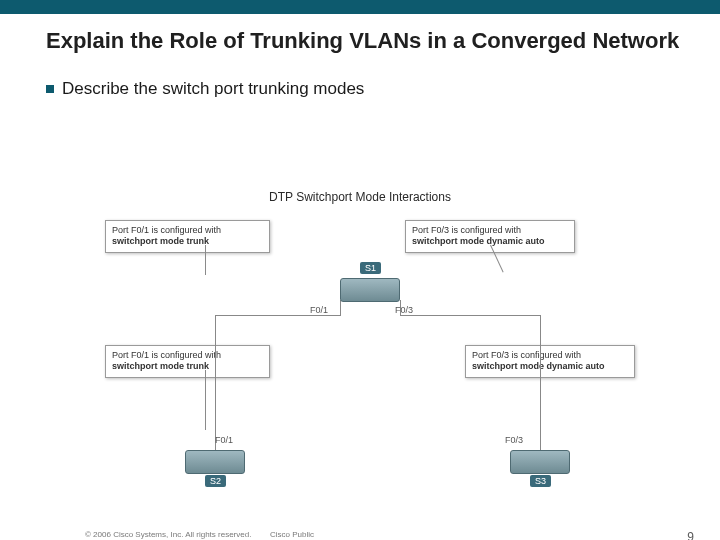 Image resolution: width=720 pixels, height=540 pixels. Describe the element at coordinates (360, 7) in the screenshot. I see `header-bar` at that location.